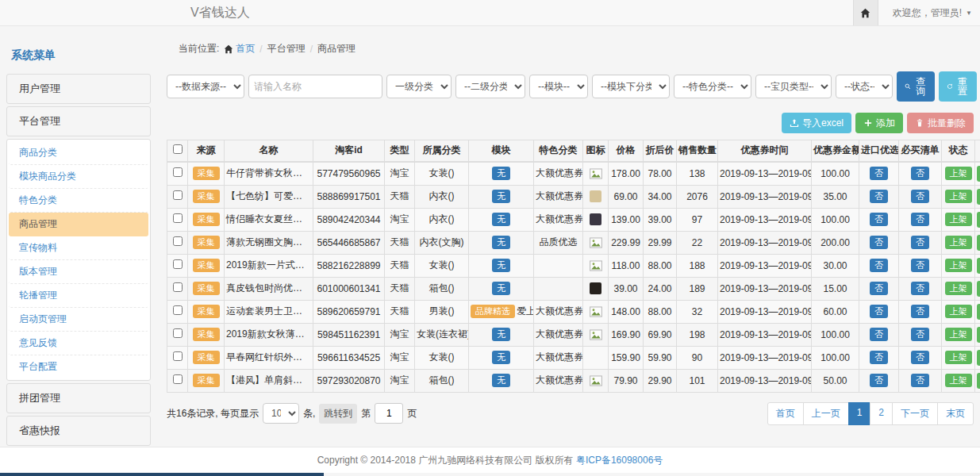  What do you see at coordinates (493, 311) in the screenshot?
I see `module-badge: 品牌精选` at bounding box center [493, 311].